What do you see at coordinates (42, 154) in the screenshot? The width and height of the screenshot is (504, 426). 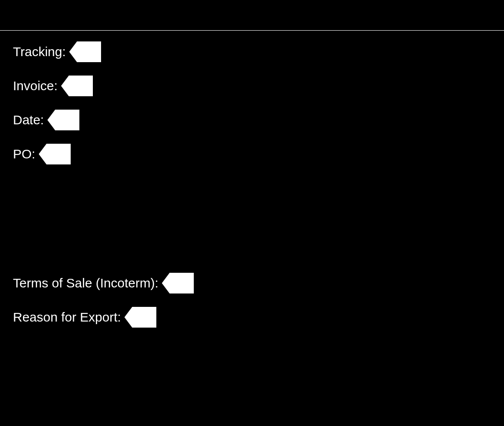 I see `field-po: PO:` at bounding box center [42, 154].